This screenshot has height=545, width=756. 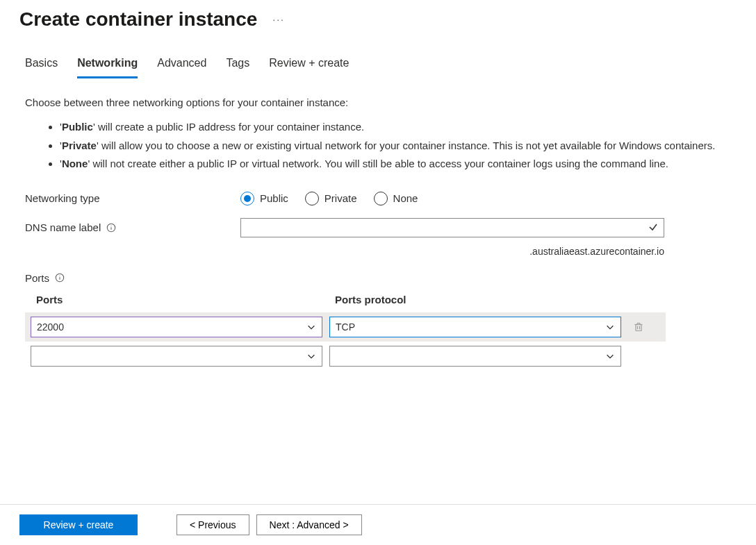 What do you see at coordinates (475, 327) in the screenshot?
I see `protocol-select: TCP` at bounding box center [475, 327].